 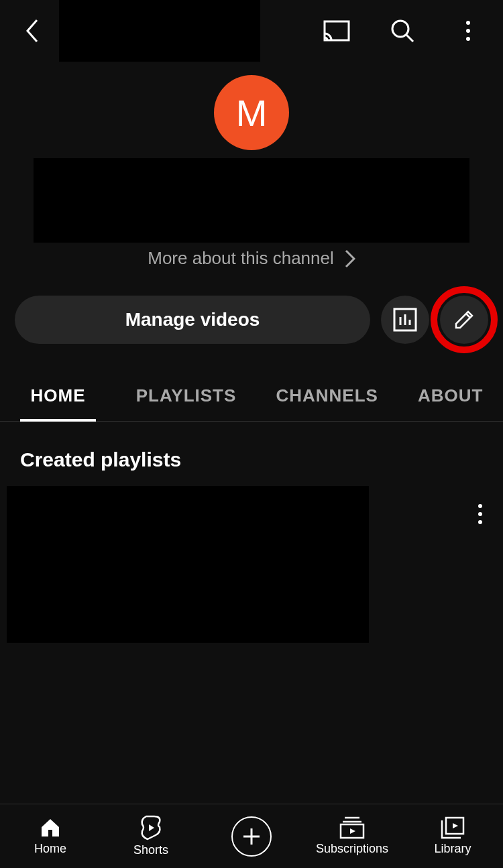 I want to click on more-about-link: More about this channel, so click(x=252, y=259).